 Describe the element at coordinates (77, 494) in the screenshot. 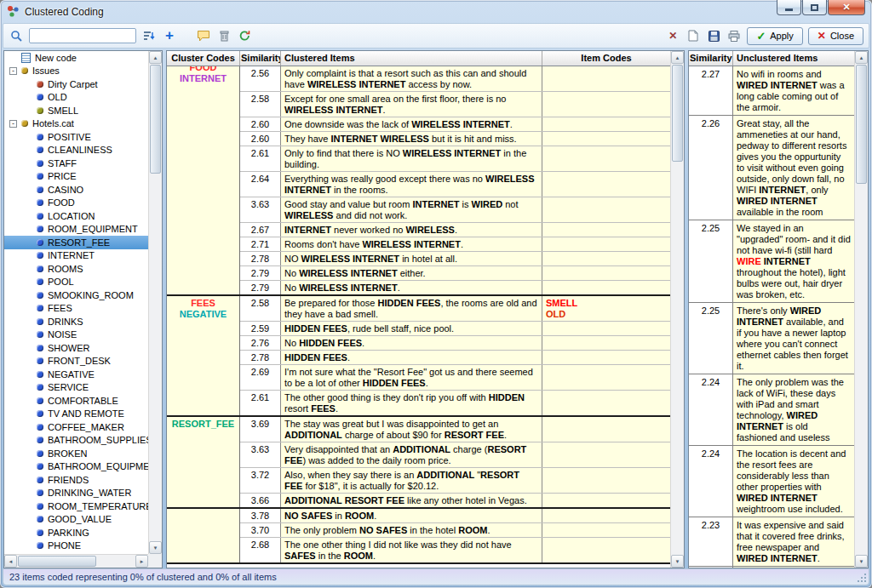

I see `tree-item-drinking-water: DRINKING_WATER` at that location.